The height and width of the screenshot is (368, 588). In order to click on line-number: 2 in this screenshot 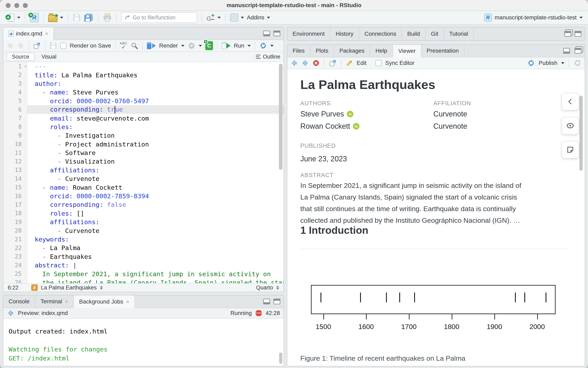, I will do `click(15, 75)`.